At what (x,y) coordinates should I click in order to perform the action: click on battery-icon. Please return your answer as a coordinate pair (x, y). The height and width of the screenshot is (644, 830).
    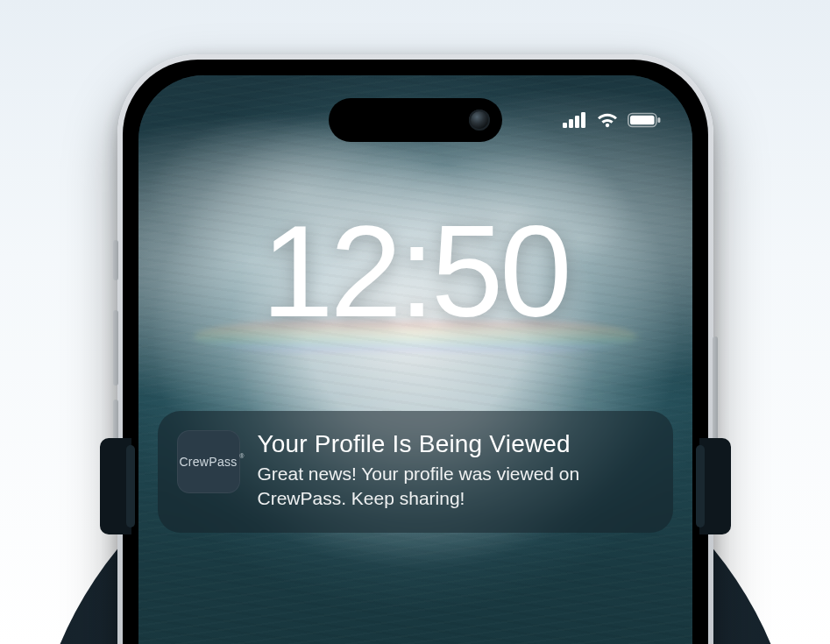
    Looking at the image, I should click on (644, 120).